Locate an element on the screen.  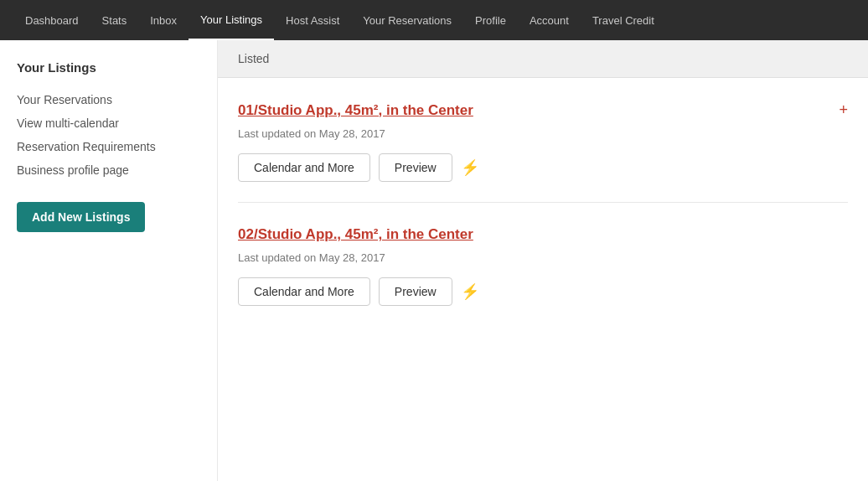
nav-account: Account is located at coordinates (550, 20).